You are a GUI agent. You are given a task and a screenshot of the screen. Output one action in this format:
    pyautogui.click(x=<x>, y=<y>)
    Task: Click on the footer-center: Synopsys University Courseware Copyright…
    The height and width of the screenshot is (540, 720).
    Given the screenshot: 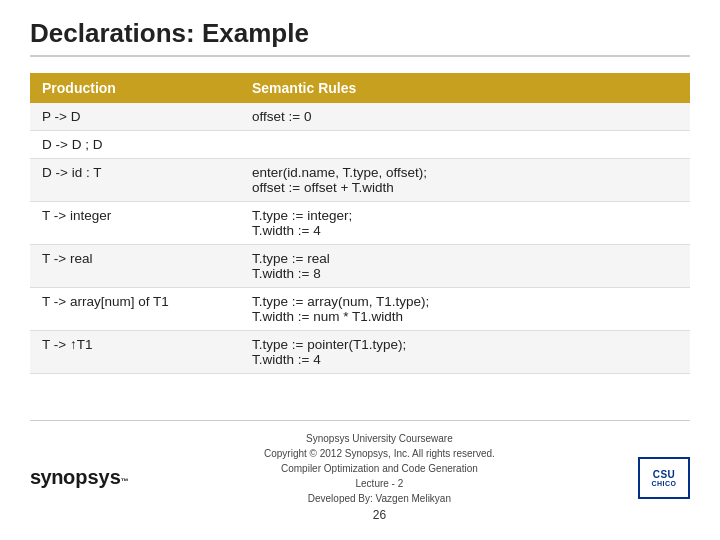 What is the action you would take?
    pyautogui.click(x=380, y=478)
    